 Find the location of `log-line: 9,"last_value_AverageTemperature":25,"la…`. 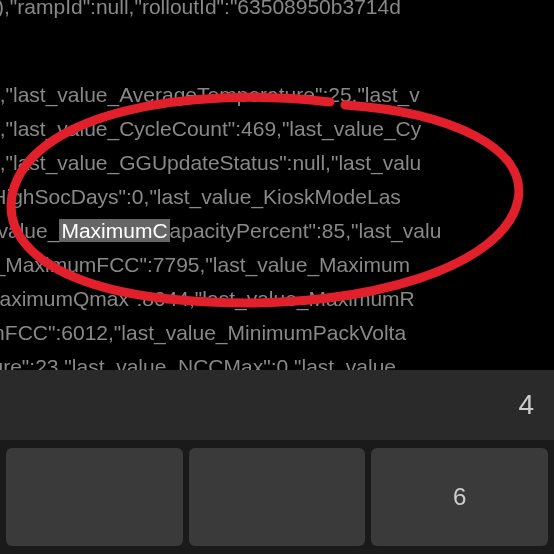

log-line: 9,"last_value_AverageTemperature":25,"la… is located at coordinates (210, 96).